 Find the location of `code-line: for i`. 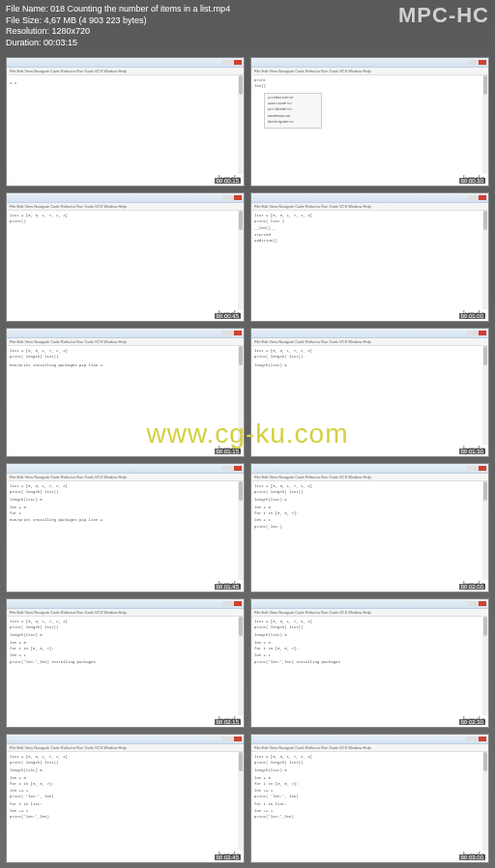

code-line: for i is located at coordinates (126, 514).